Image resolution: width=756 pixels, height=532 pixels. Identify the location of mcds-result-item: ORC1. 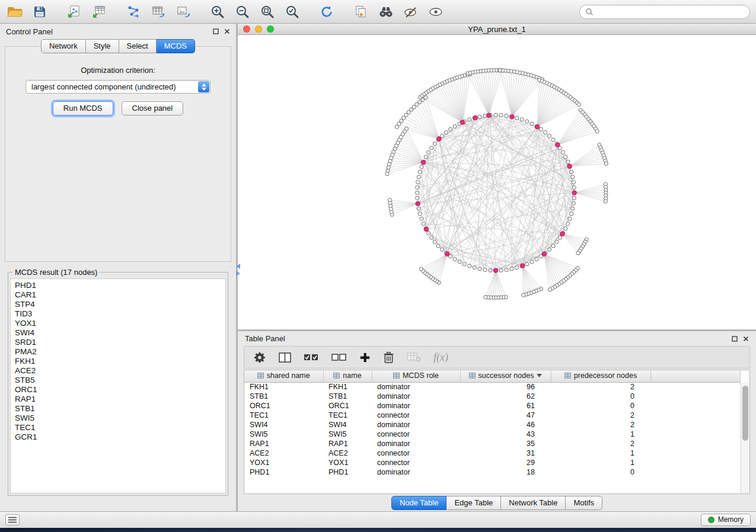
(118, 390).